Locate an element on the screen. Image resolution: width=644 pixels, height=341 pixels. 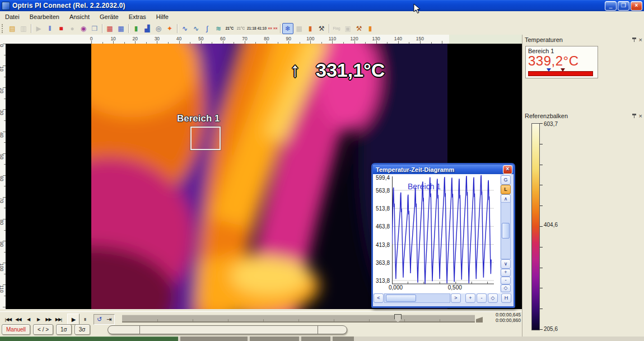
scroll-down-button: ∨ is located at coordinates (506, 264).